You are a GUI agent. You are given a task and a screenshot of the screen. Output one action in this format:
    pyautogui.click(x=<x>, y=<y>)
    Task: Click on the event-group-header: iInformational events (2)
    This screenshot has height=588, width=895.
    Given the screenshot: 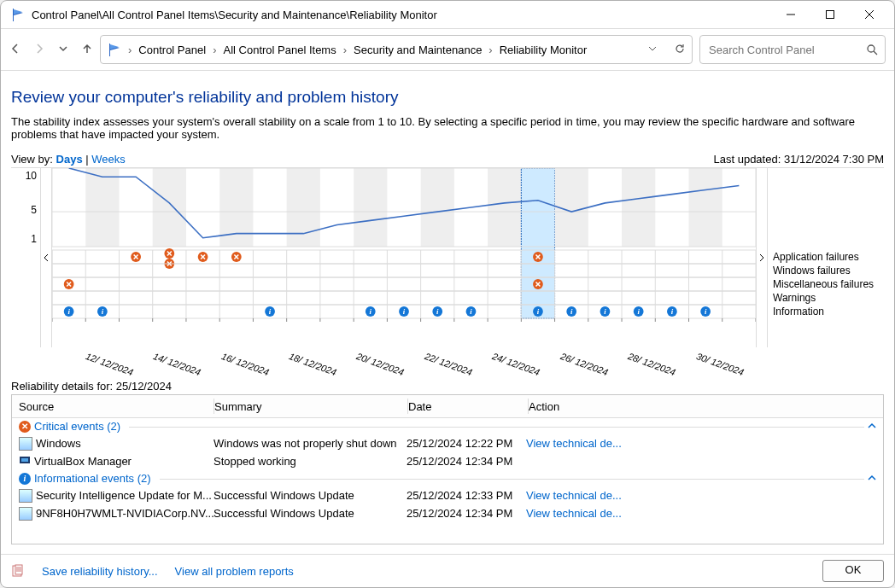 What is the action you would take?
    pyautogui.click(x=448, y=478)
    